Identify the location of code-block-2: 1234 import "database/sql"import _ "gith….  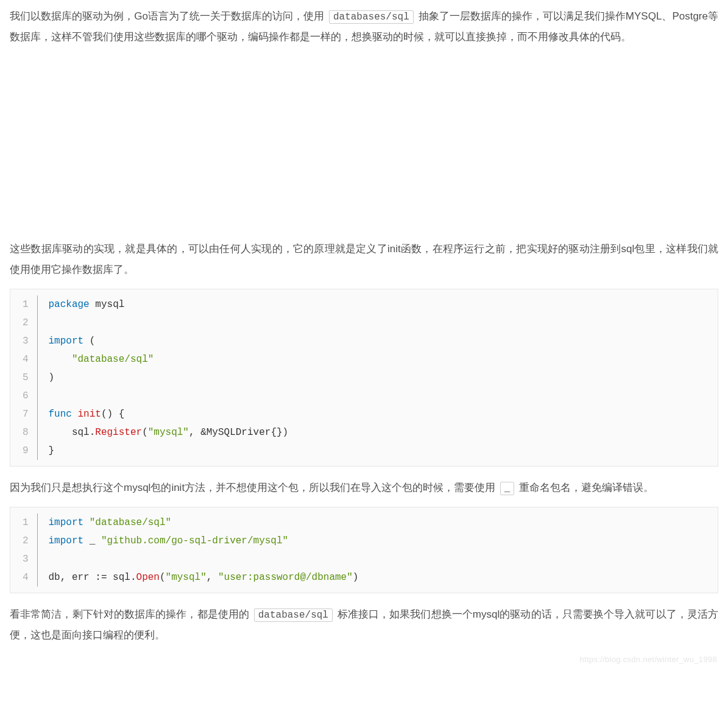
(364, 550).